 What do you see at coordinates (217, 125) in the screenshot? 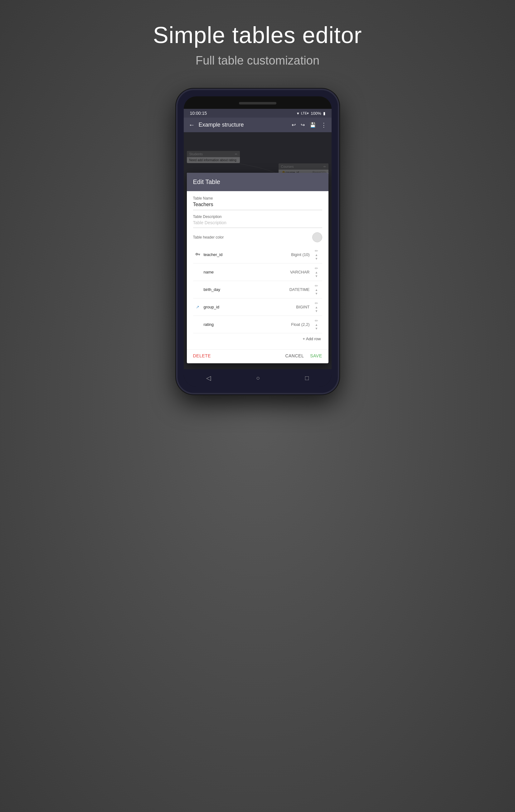
I see `app-bar-left: ← Example structure` at bounding box center [217, 125].